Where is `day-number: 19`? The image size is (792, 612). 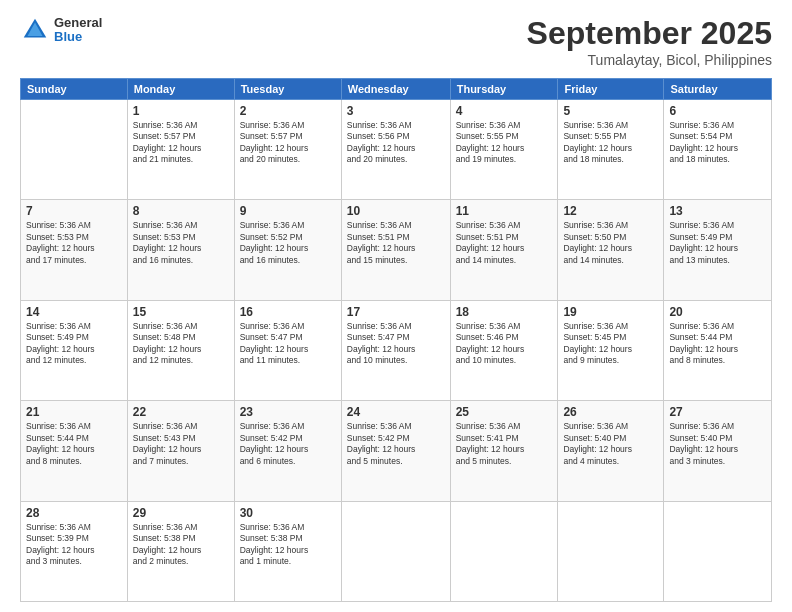
day-number: 19 is located at coordinates (610, 312).